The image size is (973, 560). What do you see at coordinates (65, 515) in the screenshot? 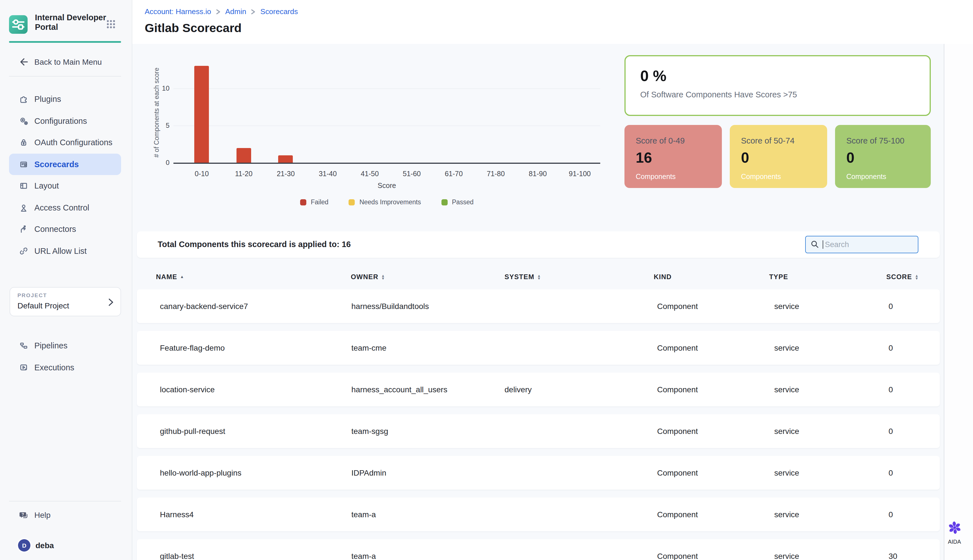
I see `help-button: ? Help` at bounding box center [65, 515].